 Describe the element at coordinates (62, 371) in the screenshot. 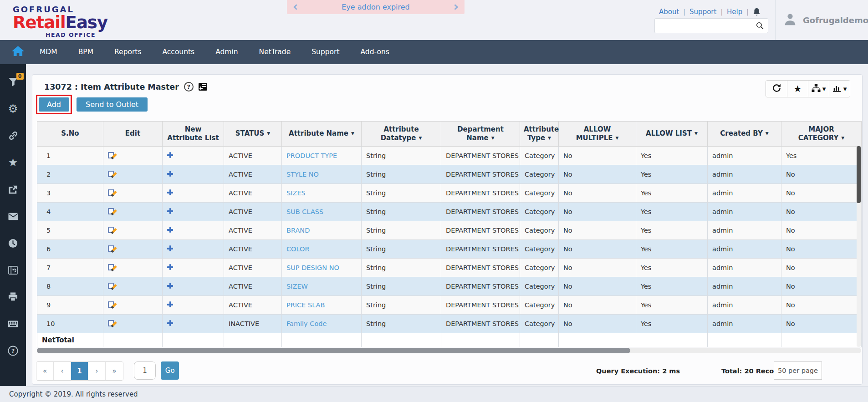

I see `prev-page-button: ‹` at that location.